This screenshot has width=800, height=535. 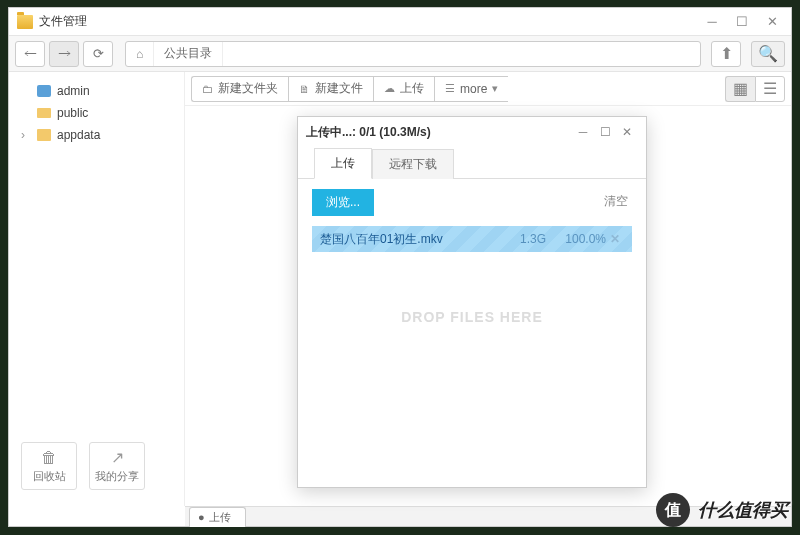 What do you see at coordinates (605, 132) in the screenshot?
I see `dialog-maximize-button: ☐` at bounding box center [605, 132].